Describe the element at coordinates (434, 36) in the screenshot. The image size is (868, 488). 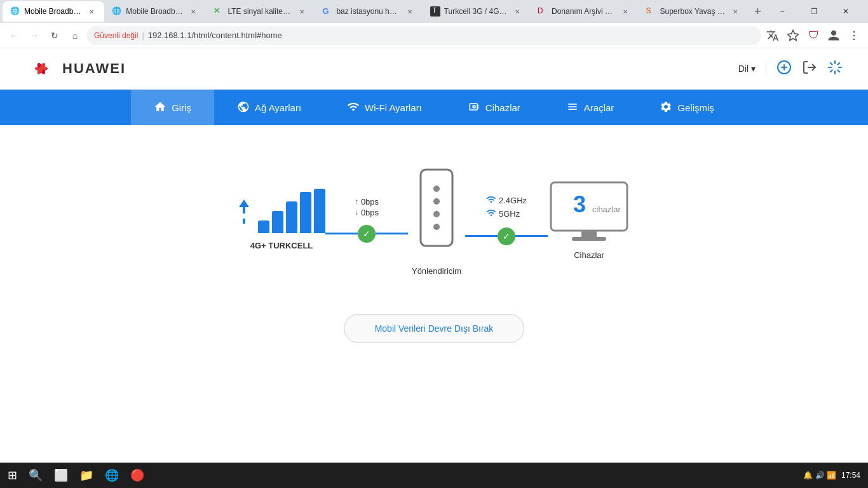
I see `address-bar: ← → ↻ ⌂ Güvenli değil | 192.168.1.1/html…` at that location.